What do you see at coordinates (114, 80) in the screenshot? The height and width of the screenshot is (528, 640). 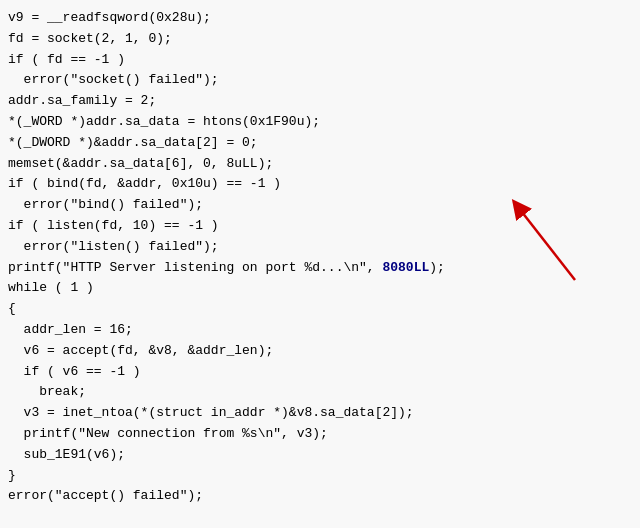 I see `code-token: error("socket() failed");` at bounding box center [114, 80].